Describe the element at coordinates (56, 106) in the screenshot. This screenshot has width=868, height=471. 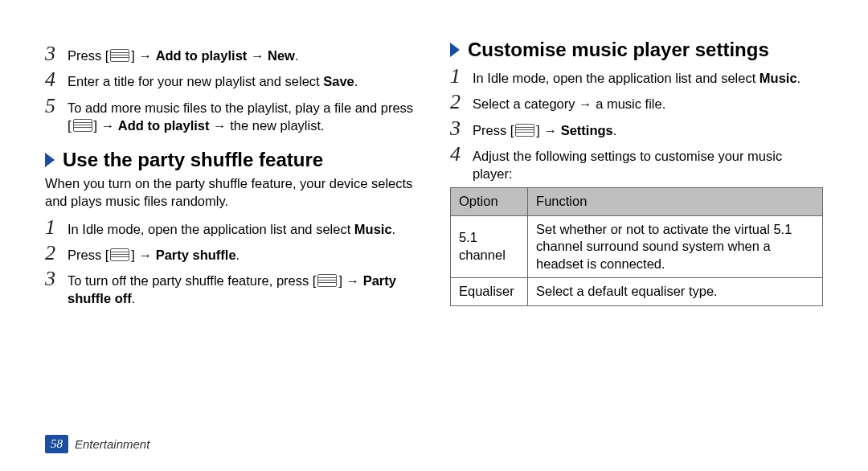
I see `step-number: 5` at that location.